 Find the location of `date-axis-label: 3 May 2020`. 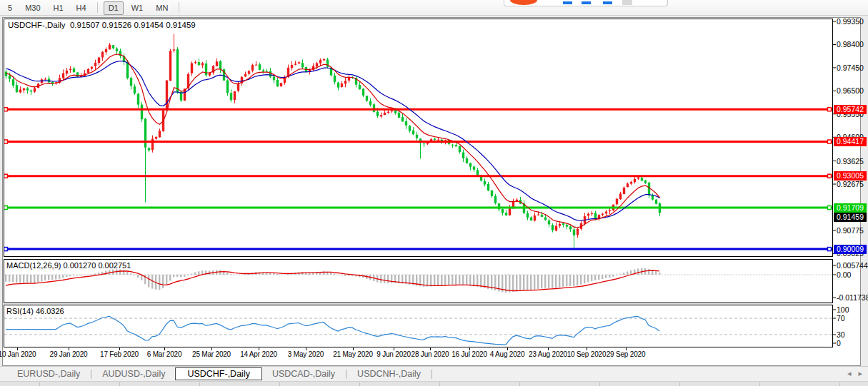

date-axis-label: 3 May 2020 is located at coordinates (306, 354).